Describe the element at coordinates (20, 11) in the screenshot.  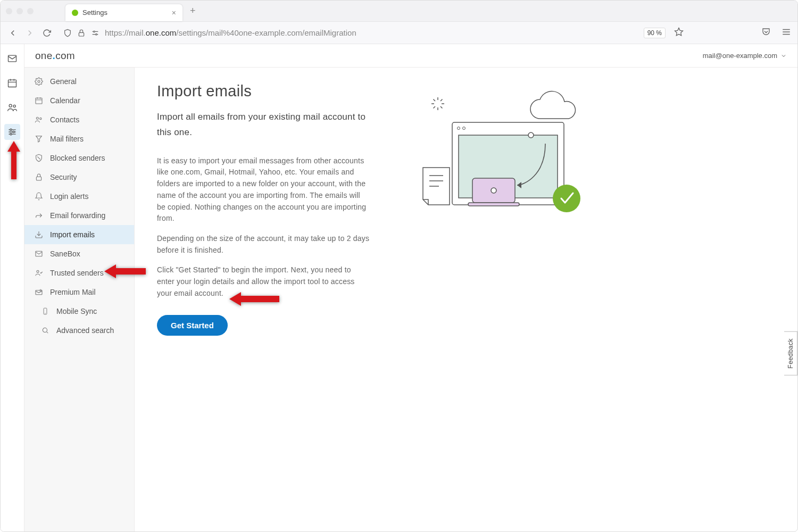
I see `minimize-window-button` at that location.